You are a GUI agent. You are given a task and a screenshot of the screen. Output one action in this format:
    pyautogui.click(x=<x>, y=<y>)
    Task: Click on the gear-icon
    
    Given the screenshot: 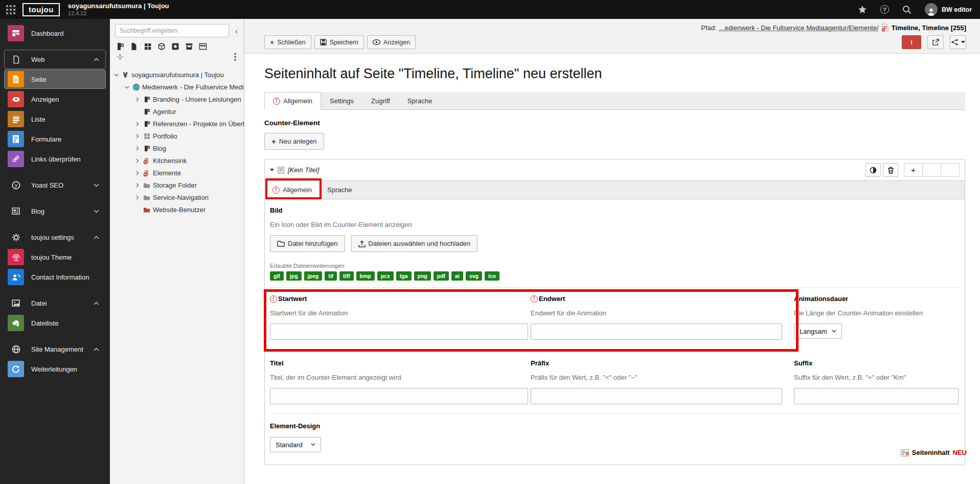 What is the action you would take?
    pyautogui.click(x=16, y=237)
    